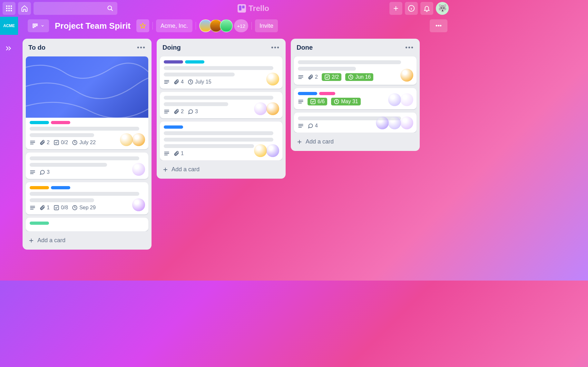 This screenshot has height=367, width=588. What do you see at coordinates (313, 77) in the screenshot?
I see `attachments-badge: 2` at bounding box center [313, 77].